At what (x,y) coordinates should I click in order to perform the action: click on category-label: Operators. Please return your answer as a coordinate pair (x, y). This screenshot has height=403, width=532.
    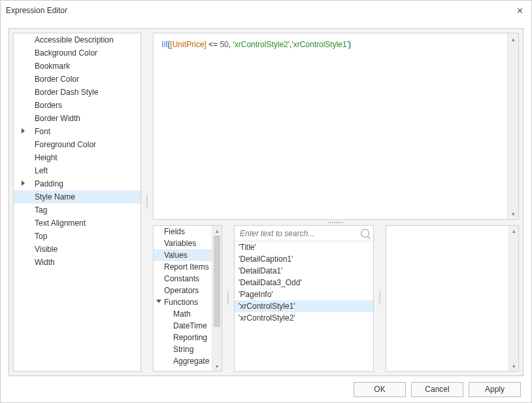
    Looking at the image, I should click on (182, 290).